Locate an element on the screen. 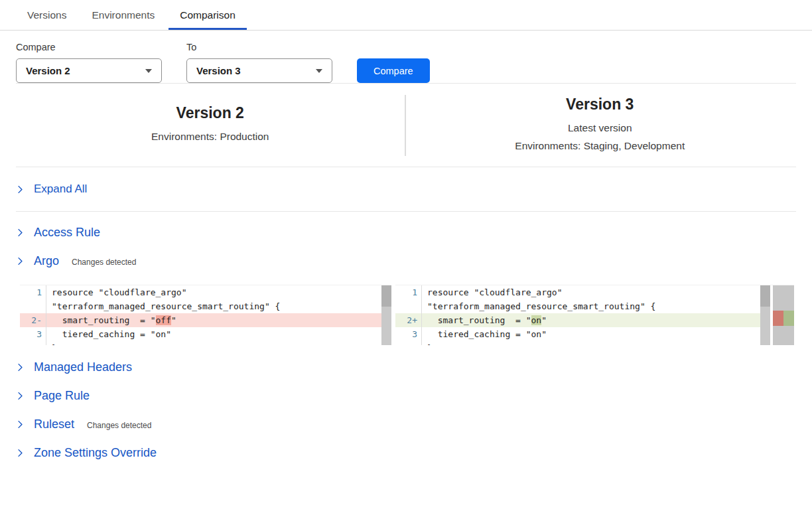 The width and height of the screenshot is (812, 523). diff-code-right: 1resource "cloudflare_argo" "terraform_m… is located at coordinates (578, 315).